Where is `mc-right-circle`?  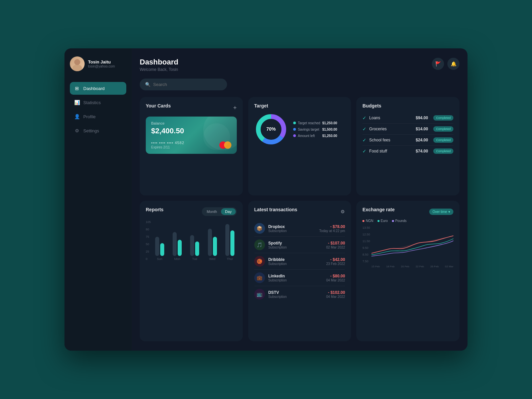 mc-right-circle is located at coordinates (228, 145).